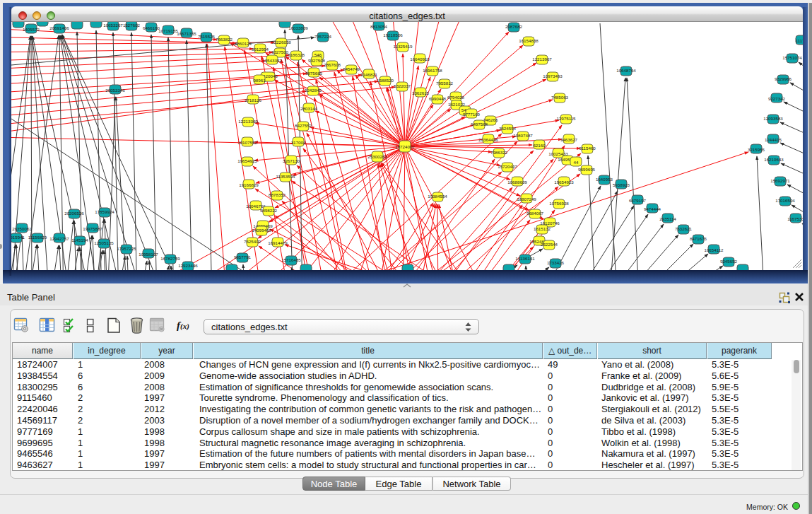 The width and height of the screenshot is (812, 514). What do you see at coordinates (286, 177) in the screenshot?
I see `svg-text: 11353594` at bounding box center [286, 177].